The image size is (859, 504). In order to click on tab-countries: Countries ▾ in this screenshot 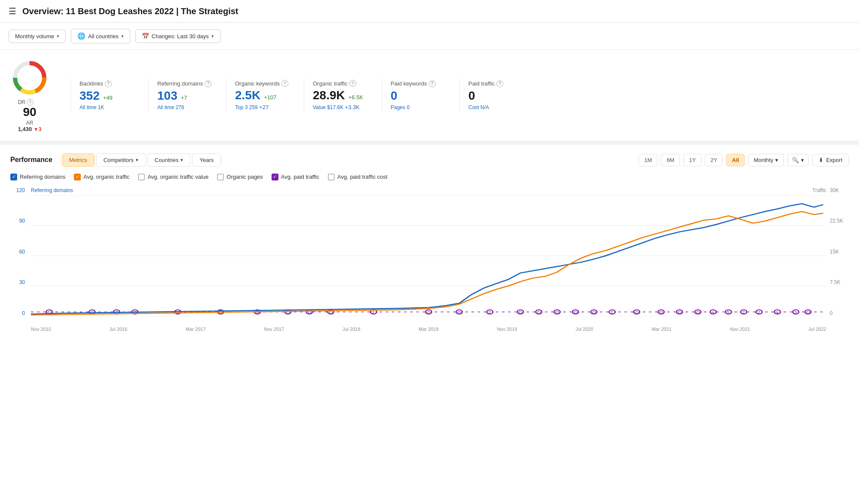, I will do `click(169, 160)`.